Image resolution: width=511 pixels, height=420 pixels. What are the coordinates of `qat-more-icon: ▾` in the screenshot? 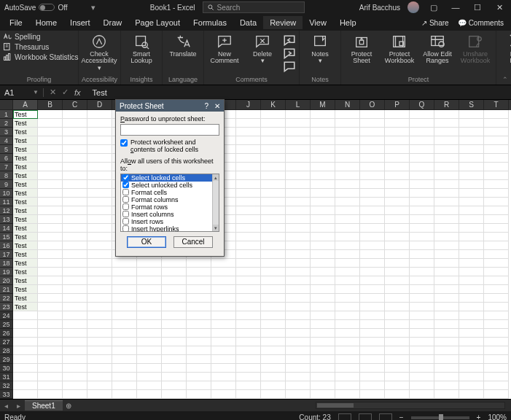 It's located at (93, 7).